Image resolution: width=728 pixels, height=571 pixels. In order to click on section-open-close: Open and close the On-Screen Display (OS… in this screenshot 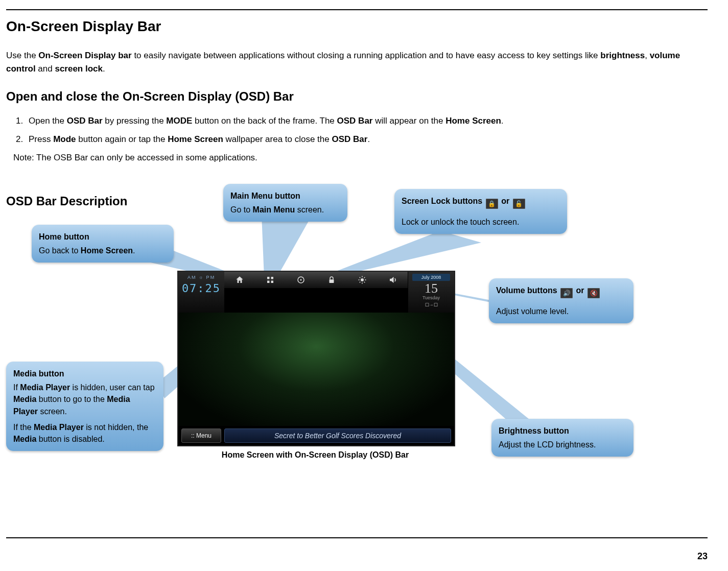, I will do `click(357, 97)`.